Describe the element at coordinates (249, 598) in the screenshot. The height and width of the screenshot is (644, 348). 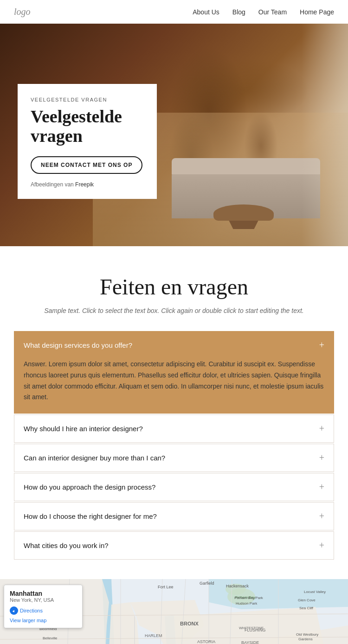
I see `svg-text: Pelham Bay Park` at that location.